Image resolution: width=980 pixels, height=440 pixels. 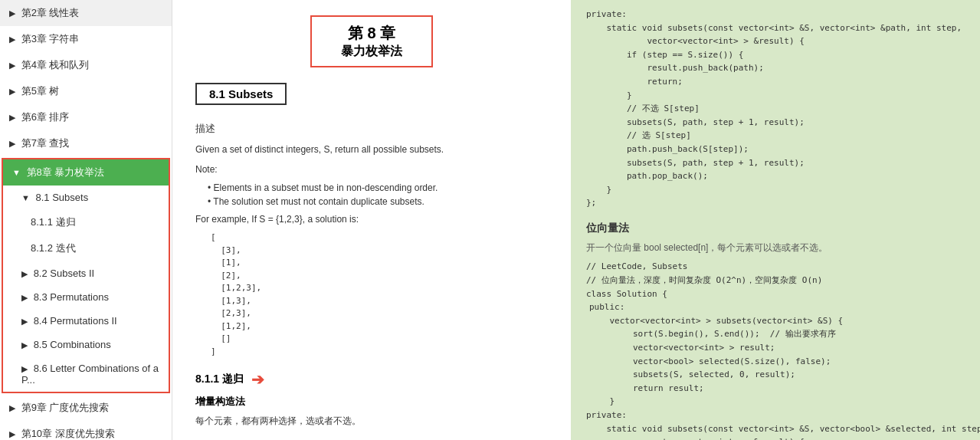 What do you see at coordinates (775, 321) in the screenshot?
I see `right-func2: vector<vector<int> > subsets(vector<int>…` at bounding box center [775, 321].